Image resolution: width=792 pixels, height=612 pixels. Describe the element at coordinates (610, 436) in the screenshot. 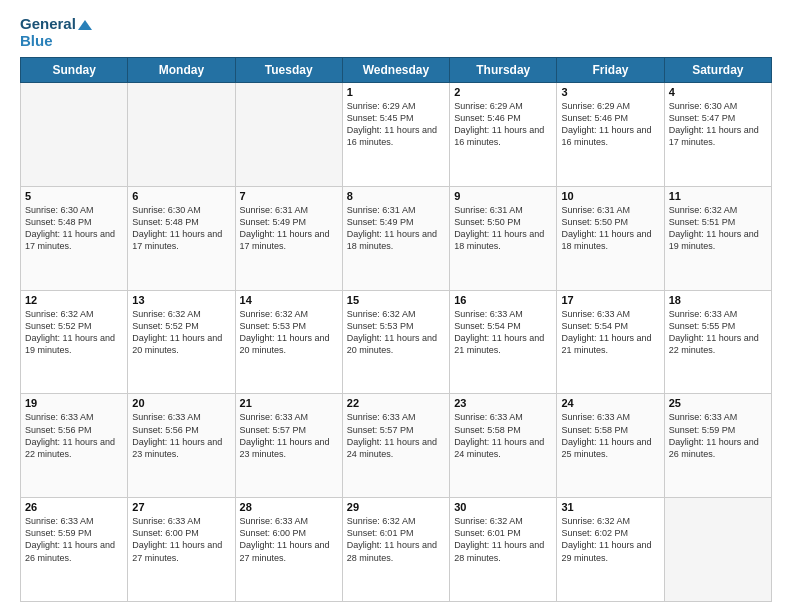

I see `day-info: Sunrise: 6:33 AM Sunset: 5:58 PM Dayligh…` at that location.